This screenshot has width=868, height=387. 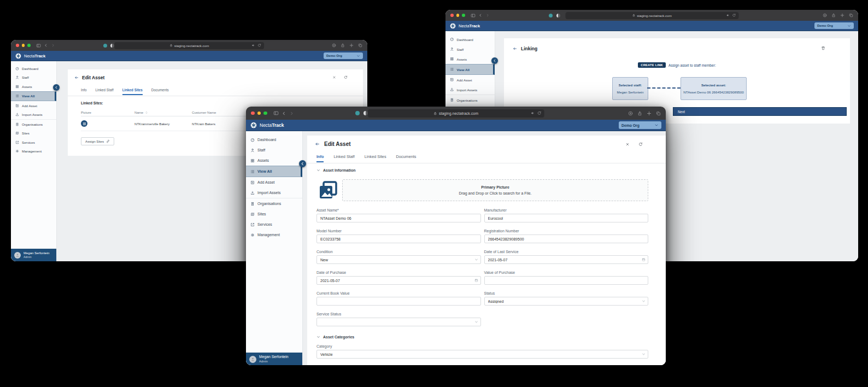 I want to click on manufacturer-input, so click(x=566, y=218).